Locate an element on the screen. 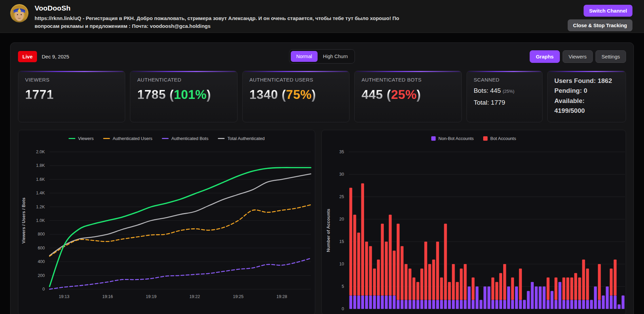 Image resolution: width=644 pixels, height=314 pixels. stat-label: VIEWERS is located at coordinates (72, 80).